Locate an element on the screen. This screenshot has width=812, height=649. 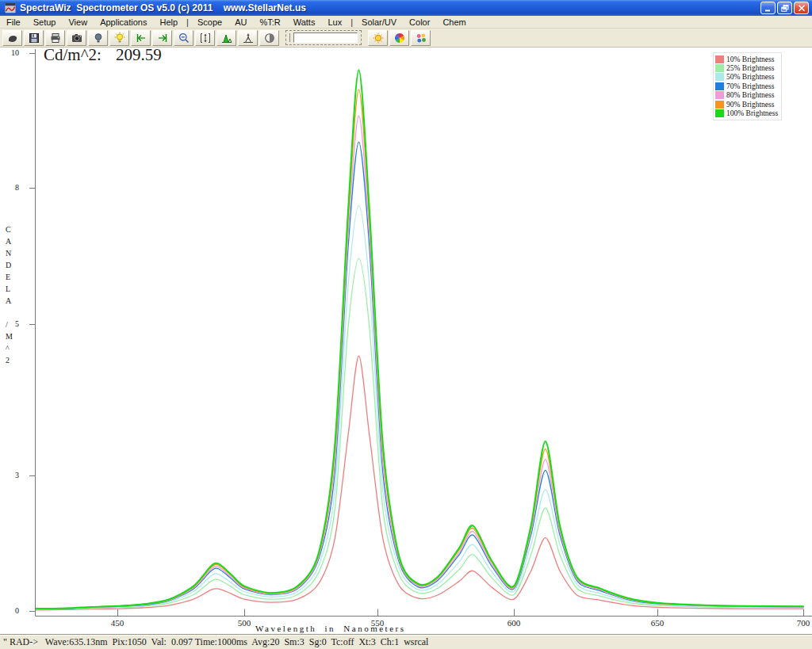
menu-item-au: AU is located at coordinates (241, 22).